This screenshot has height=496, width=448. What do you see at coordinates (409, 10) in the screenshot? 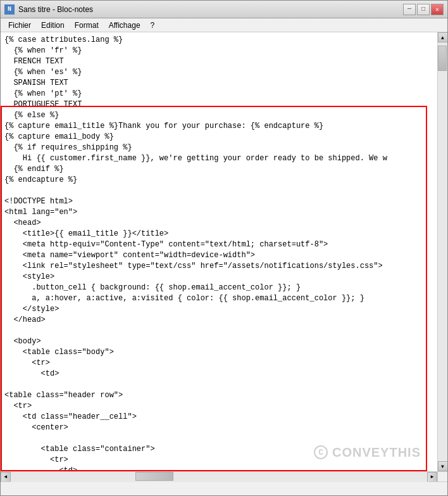
I see `minimize-button: ─` at bounding box center [409, 10].